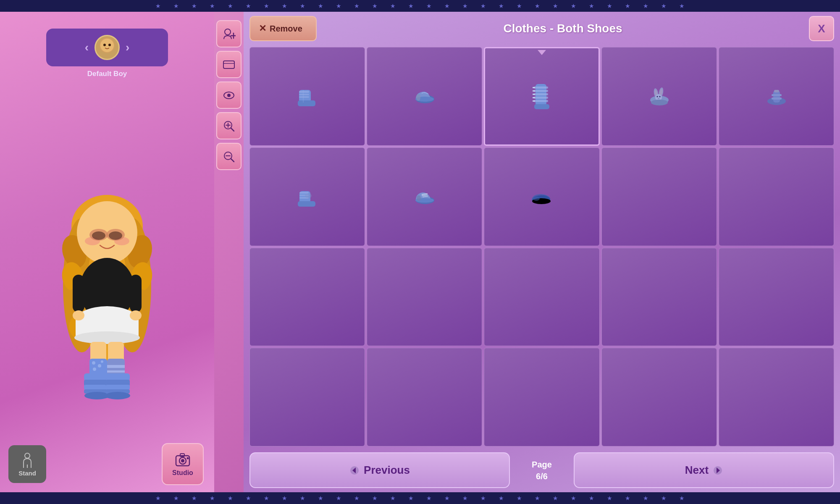 This screenshot has width=840, height=504. What do you see at coordinates (542, 470) in the screenshot?
I see `bottom-navigation: Previous Page 6/6 Next` at bounding box center [542, 470].